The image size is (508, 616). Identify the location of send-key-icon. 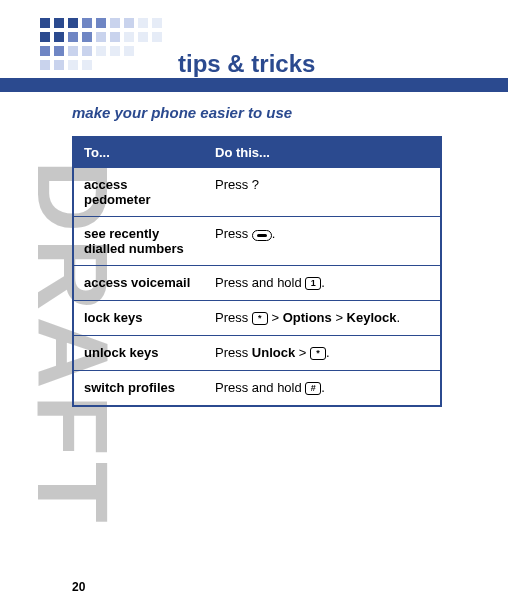
(262, 236).